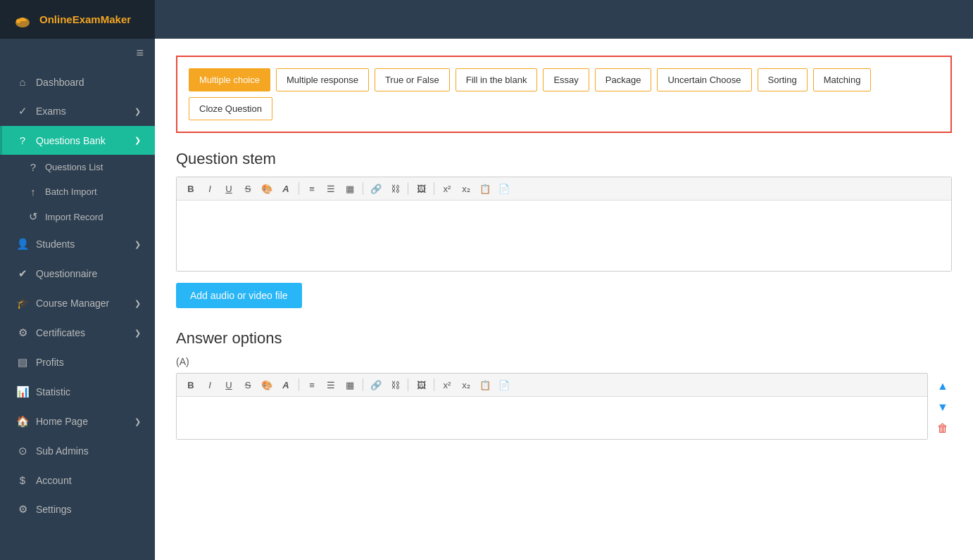 The width and height of the screenshot is (973, 560). Describe the element at coordinates (485, 189) in the screenshot. I see `tb-copy: 📋` at that location.